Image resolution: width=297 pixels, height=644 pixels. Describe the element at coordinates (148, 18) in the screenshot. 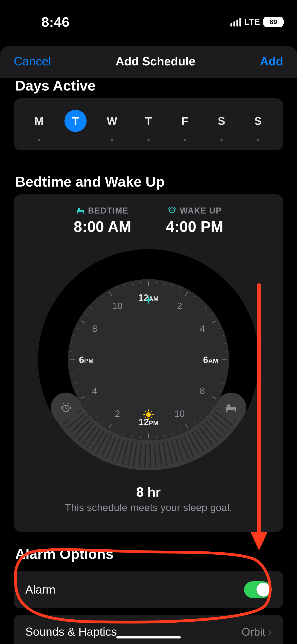

I see `status-bar: 8:46 LTE 89` at that location.